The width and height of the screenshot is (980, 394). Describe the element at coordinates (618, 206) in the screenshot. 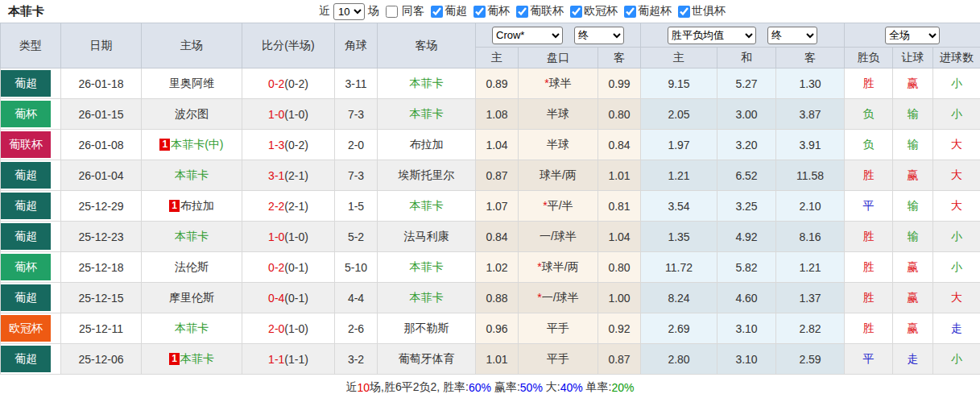

I see `handicap-odds-away: 0.81` at that location.